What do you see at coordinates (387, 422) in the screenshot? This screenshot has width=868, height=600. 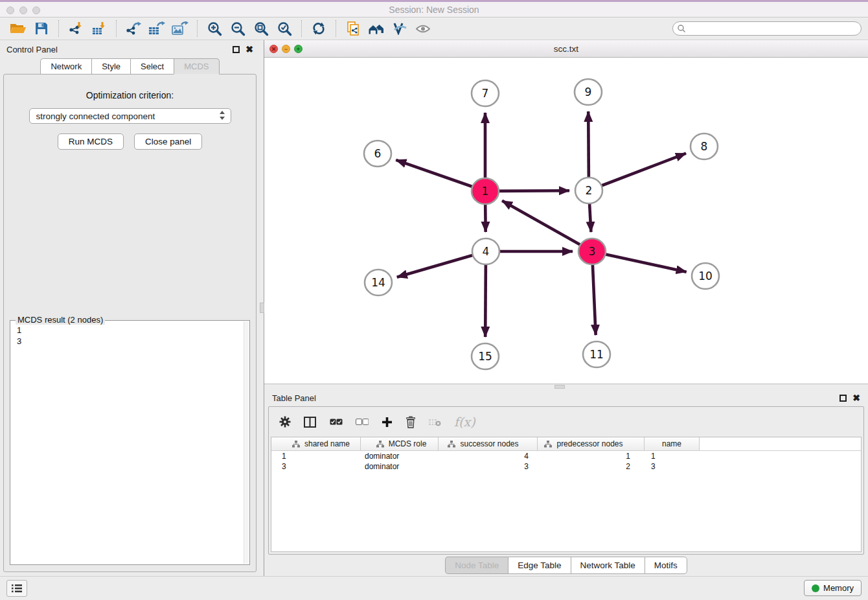 I see `add-icon` at bounding box center [387, 422].